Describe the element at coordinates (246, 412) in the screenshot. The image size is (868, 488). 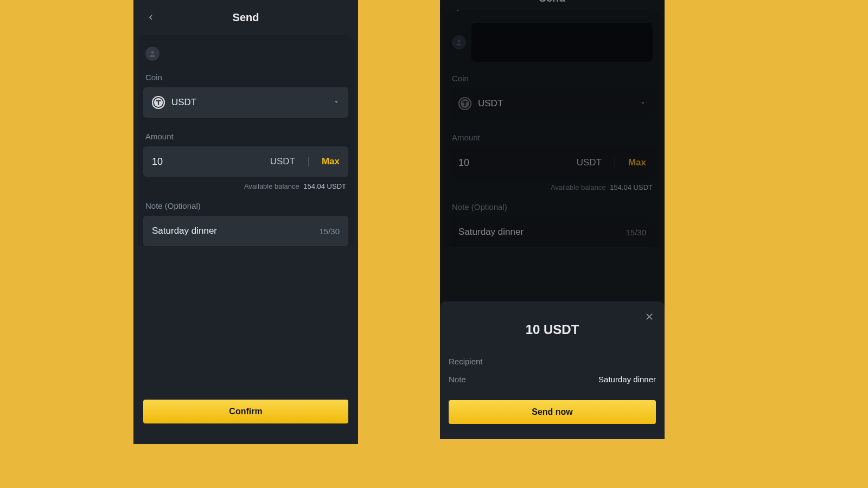
I see `confirm-button: Confirm` at that location.